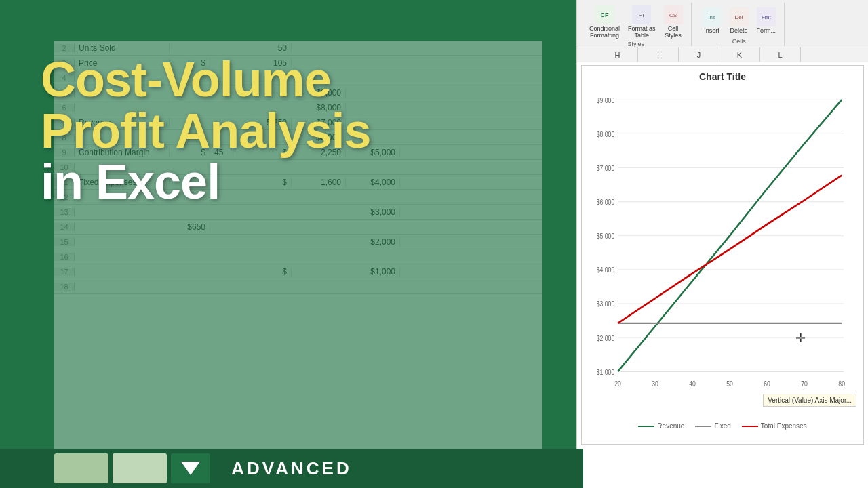  I want to click on format-as-table-icon: FT, so click(642, 15).